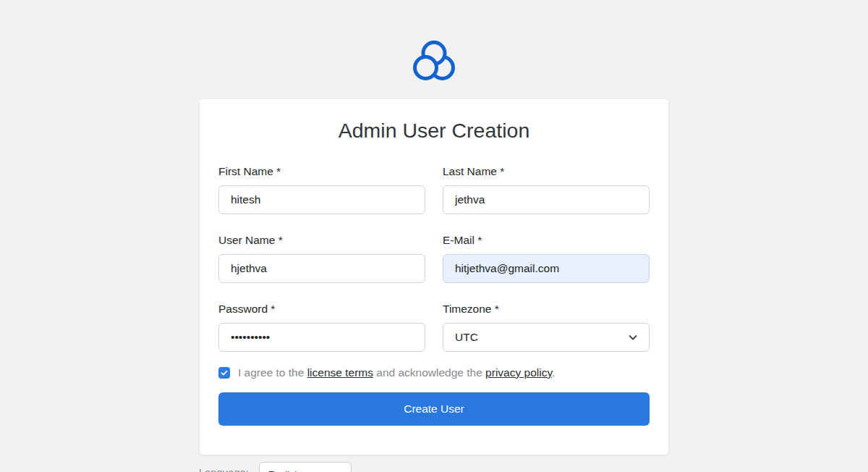 This screenshot has width=868, height=472. What do you see at coordinates (434, 62) in the screenshot?
I see `cloud-logo-icon` at bounding box center [434, 62].